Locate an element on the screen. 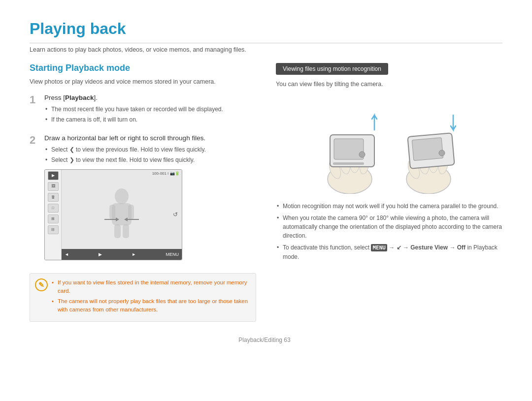  right-bullet-2: When you rotate the camera 90° or 180° w… is located at coordinates (389, 227).